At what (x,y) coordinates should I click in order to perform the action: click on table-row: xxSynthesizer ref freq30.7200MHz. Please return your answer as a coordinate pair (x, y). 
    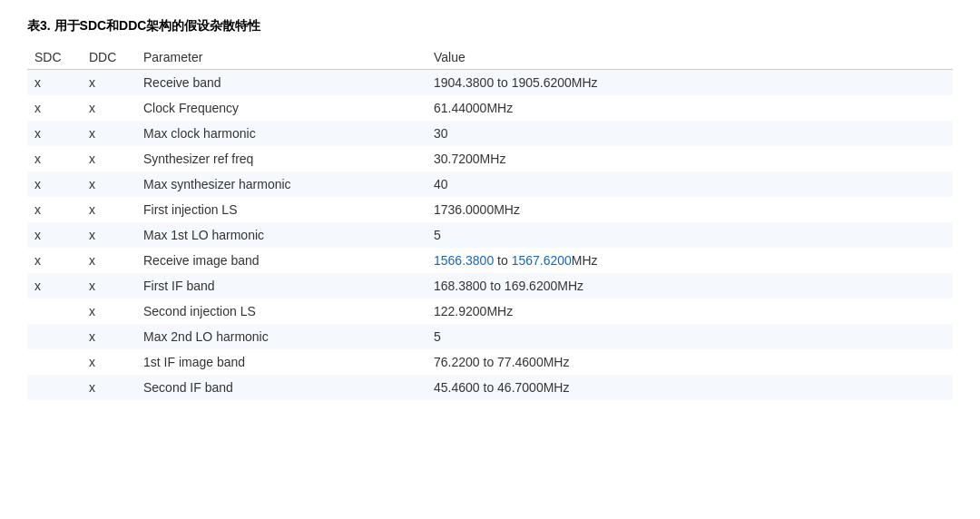
    Looking at the image, I should click on (490, 159).